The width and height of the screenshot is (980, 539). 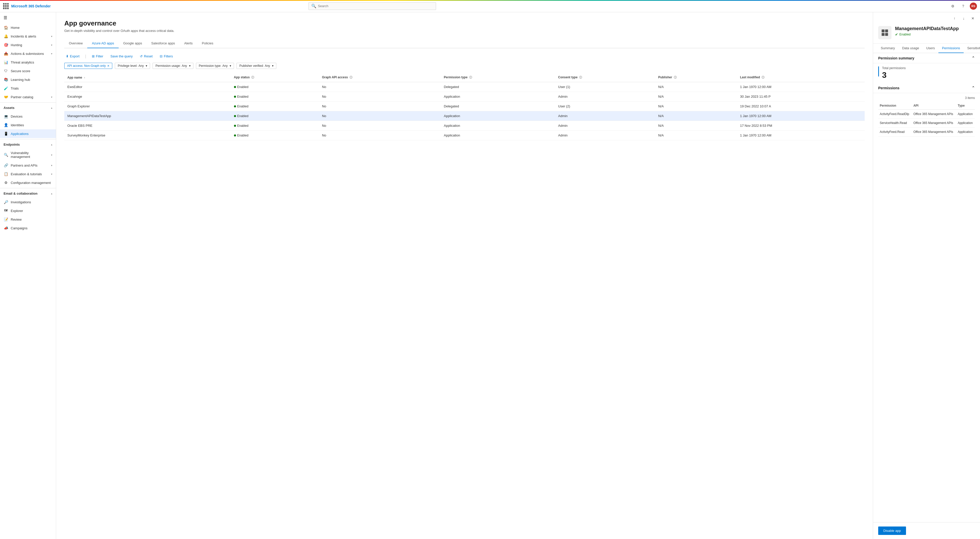 I want to click on perm-cell-type: Application, so click(x=966, y=132).